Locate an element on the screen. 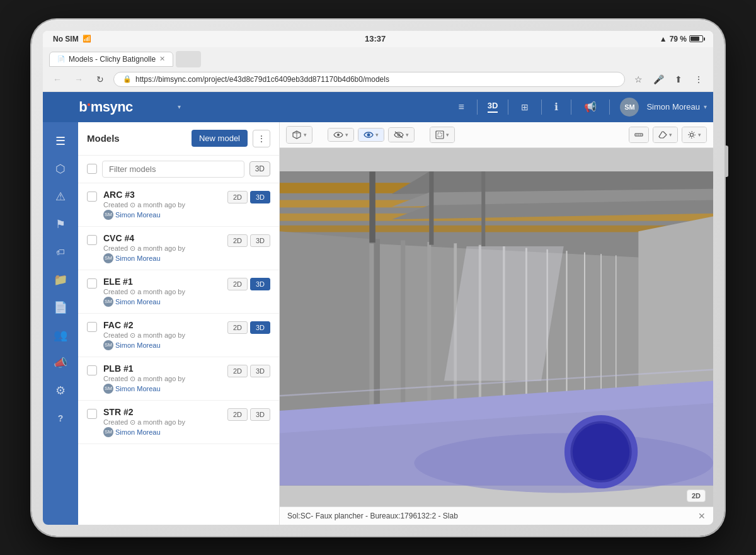 The height and width of the screenshot is (555, 756). box-group is located at coordinates (442, 135).